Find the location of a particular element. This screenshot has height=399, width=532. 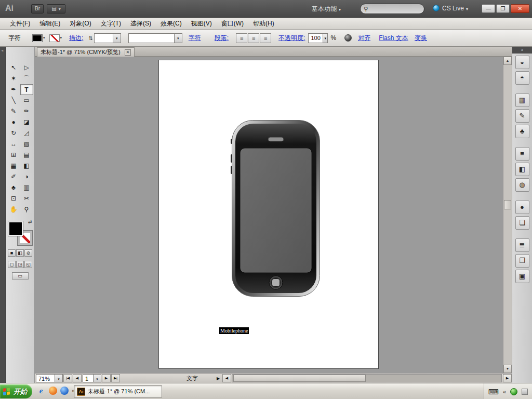

artboard-number-combo: 1 ▾ is located at coordinates (92, 378).